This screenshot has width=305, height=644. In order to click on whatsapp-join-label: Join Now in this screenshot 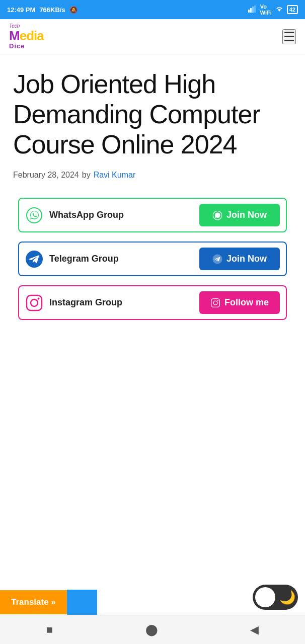, I will do `click(247, 215)`.